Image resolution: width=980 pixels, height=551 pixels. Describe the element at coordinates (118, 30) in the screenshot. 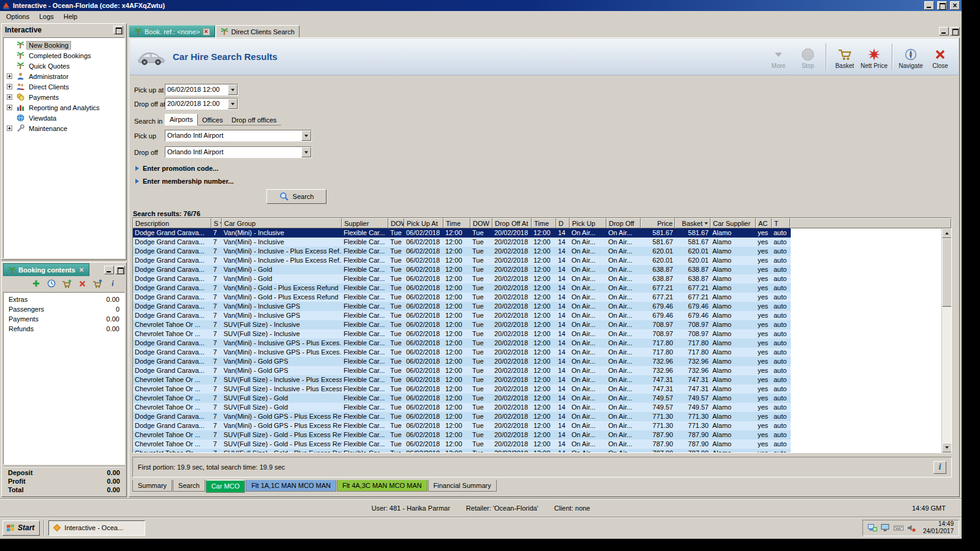

I see `sidebar-collapse-button` at that location.